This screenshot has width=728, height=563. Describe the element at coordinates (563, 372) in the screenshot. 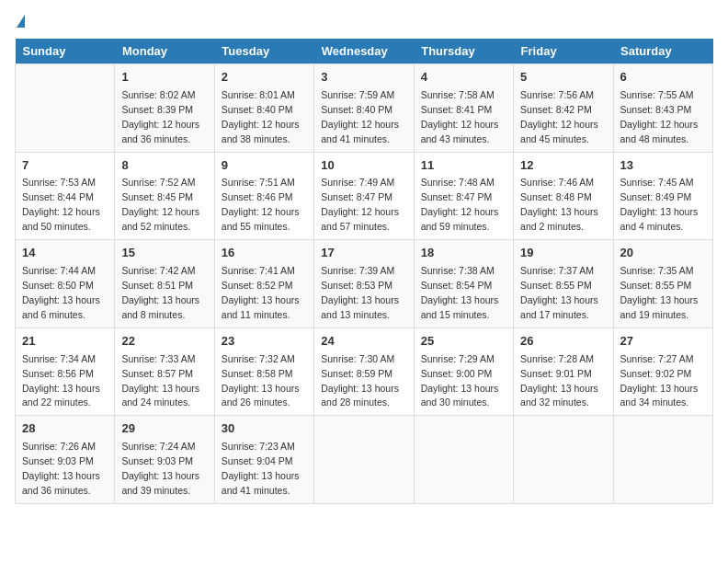

I see `calendar-cell: 26Sunrise: 7:28 AM Sunset: 9:01 PM Dayli…` at that location.